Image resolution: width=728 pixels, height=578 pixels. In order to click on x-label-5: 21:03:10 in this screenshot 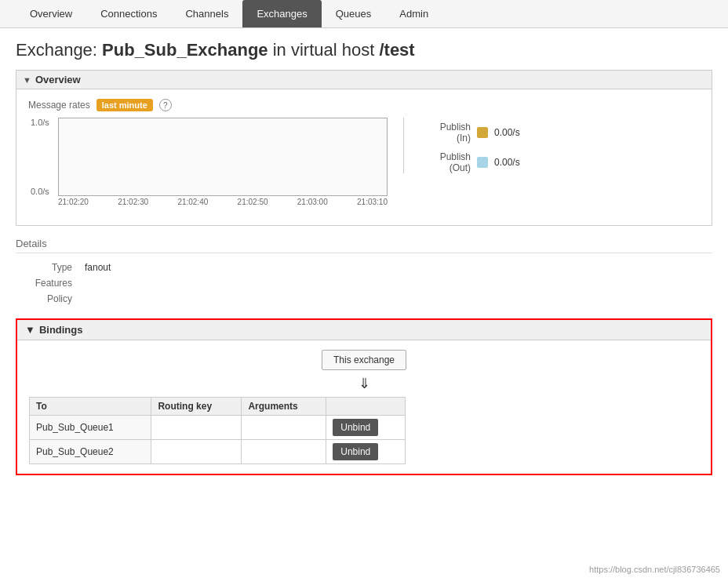, I will do `click(372, 202)`.